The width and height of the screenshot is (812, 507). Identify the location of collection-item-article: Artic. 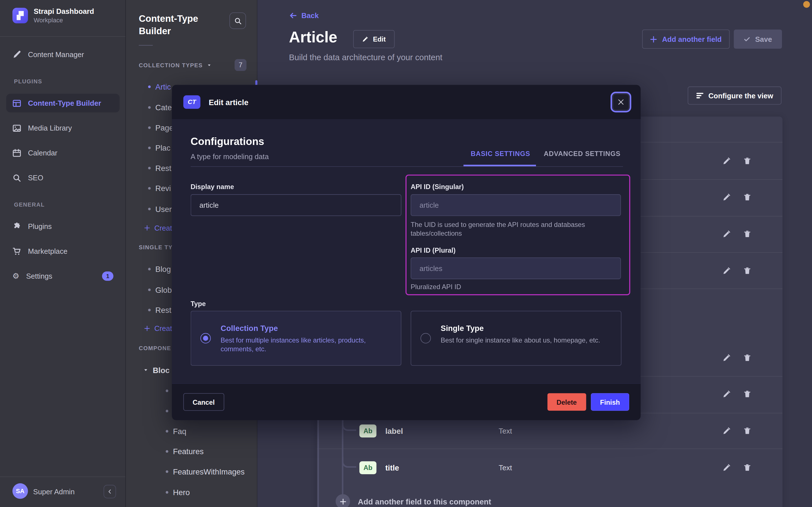
(160, 87).